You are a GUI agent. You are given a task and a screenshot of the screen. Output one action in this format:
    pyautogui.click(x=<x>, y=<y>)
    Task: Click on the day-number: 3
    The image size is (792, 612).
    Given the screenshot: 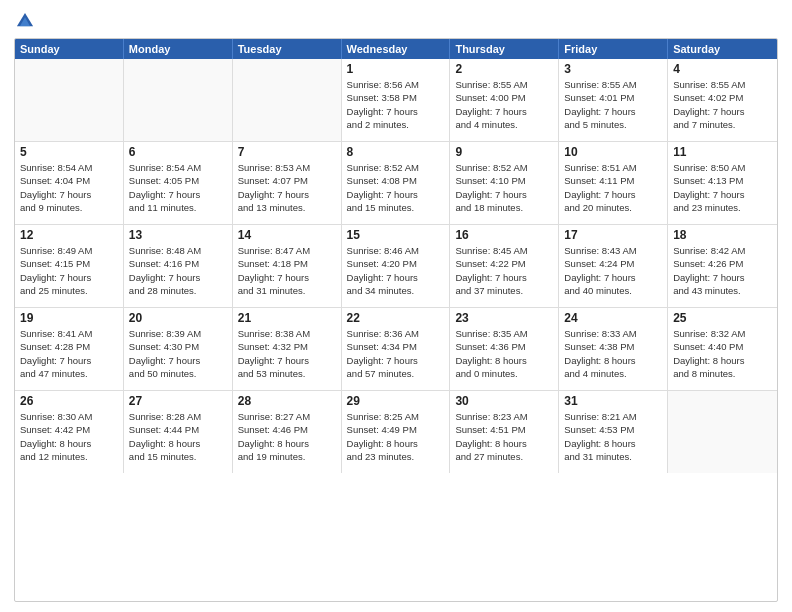 What is the action you would take?
    pyautogui.click(x=613, y=69)
    